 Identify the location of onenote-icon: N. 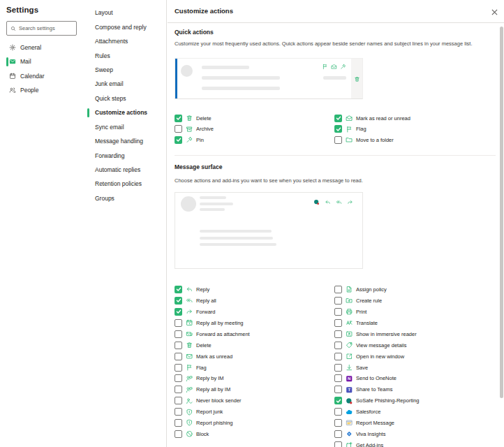
(349, 379).